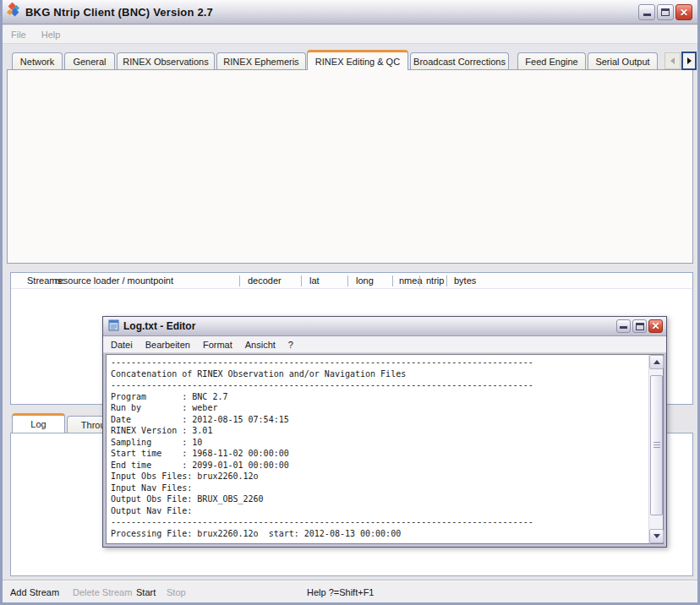 This screenshot has height=605, width=700. Describe the element at coordinates (19, 35) in the screenshot. I see `menu-file: File` at that location.